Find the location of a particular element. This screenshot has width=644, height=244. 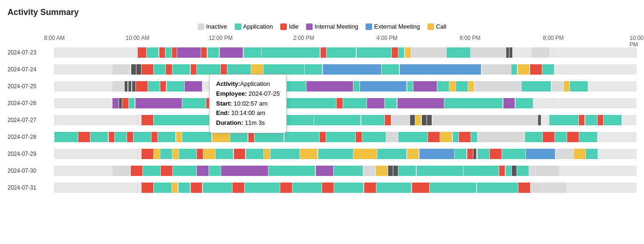

date-label: 2024-07-31 is located at coordinates (31, 188).